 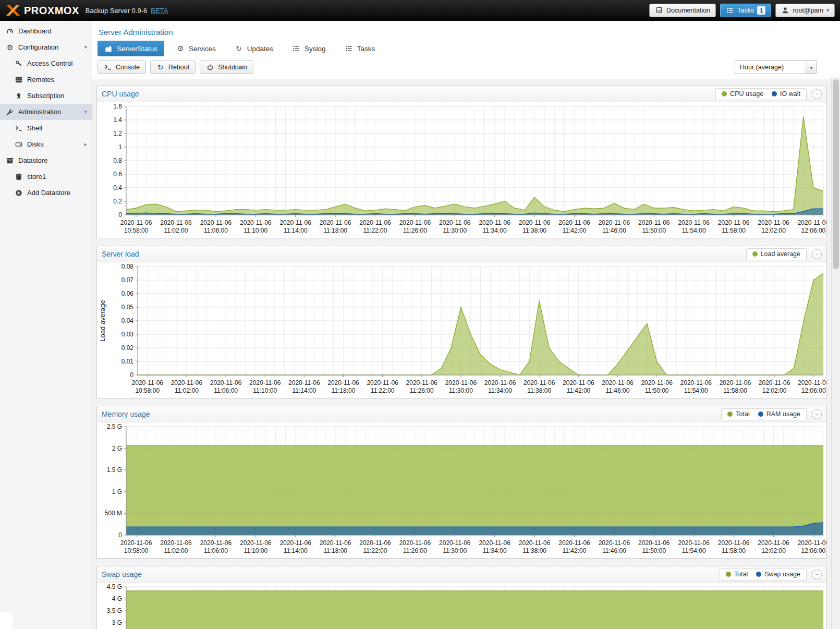 What do you see at coordinates (34, 128) in the screenshot?
I see `sidebar-item-label: Shell` at bounding box center [34, 128].